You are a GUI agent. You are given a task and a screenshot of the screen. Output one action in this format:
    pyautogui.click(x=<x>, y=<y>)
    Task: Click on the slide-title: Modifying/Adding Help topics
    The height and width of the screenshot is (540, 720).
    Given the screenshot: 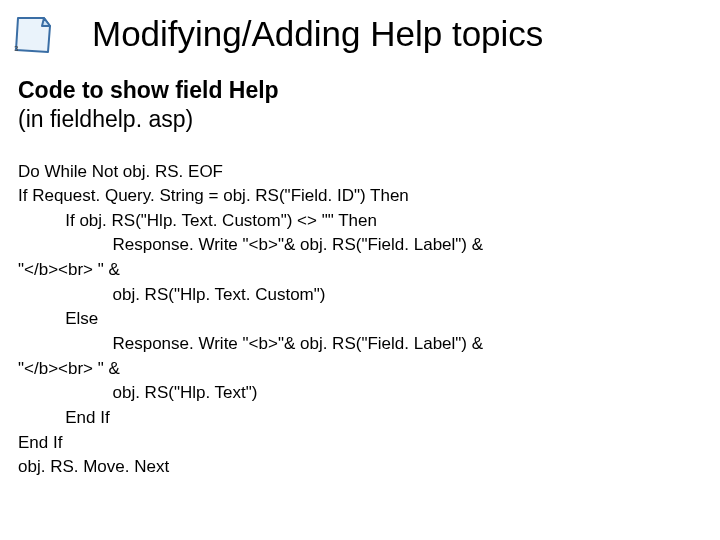 What is the action you would take?
    pyautogui.click(x=304, y=33)
    